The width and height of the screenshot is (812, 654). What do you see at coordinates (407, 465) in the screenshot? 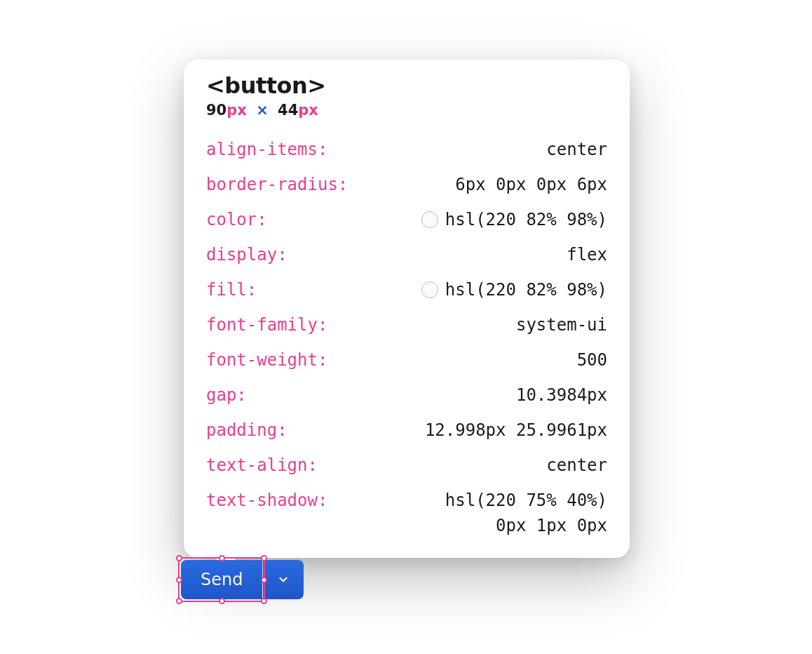
I see `property-row: text-align: center` at bounding box center [407, 465].